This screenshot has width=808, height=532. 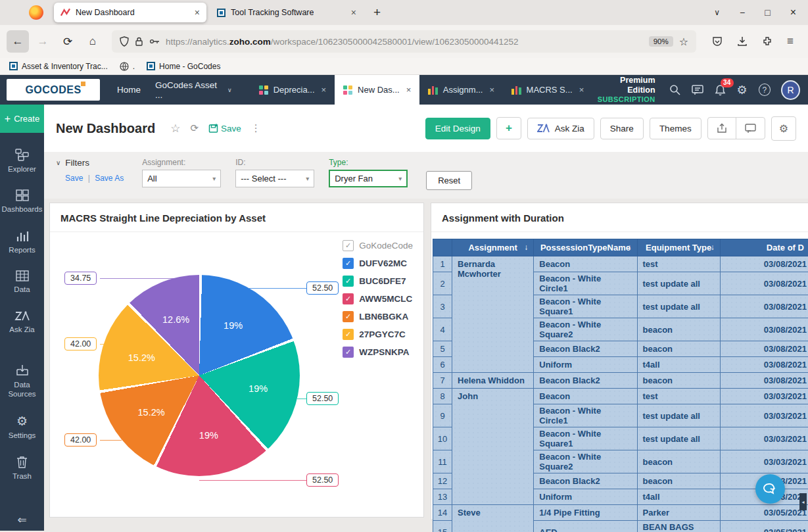 I want to click on window-close-button: ×, so click(x=793, y=12).